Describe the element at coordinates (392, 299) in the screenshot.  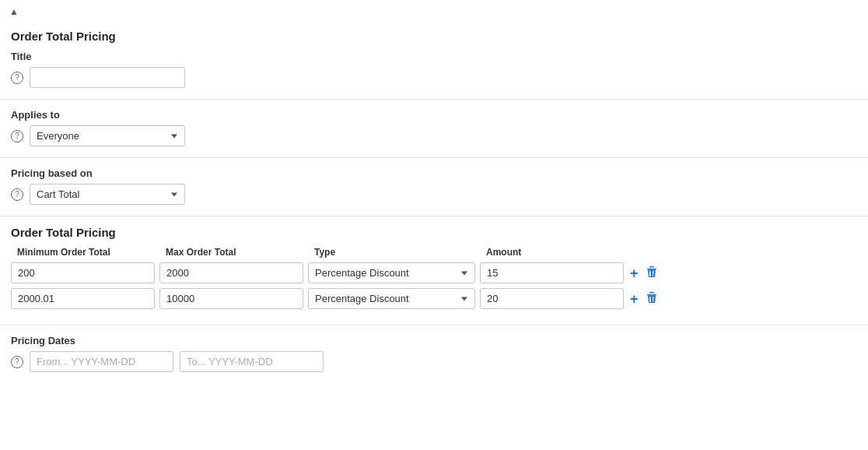
I see `type-select-wrapper-2: Percentage Discount Fixed Discount Fixed…` at that location.